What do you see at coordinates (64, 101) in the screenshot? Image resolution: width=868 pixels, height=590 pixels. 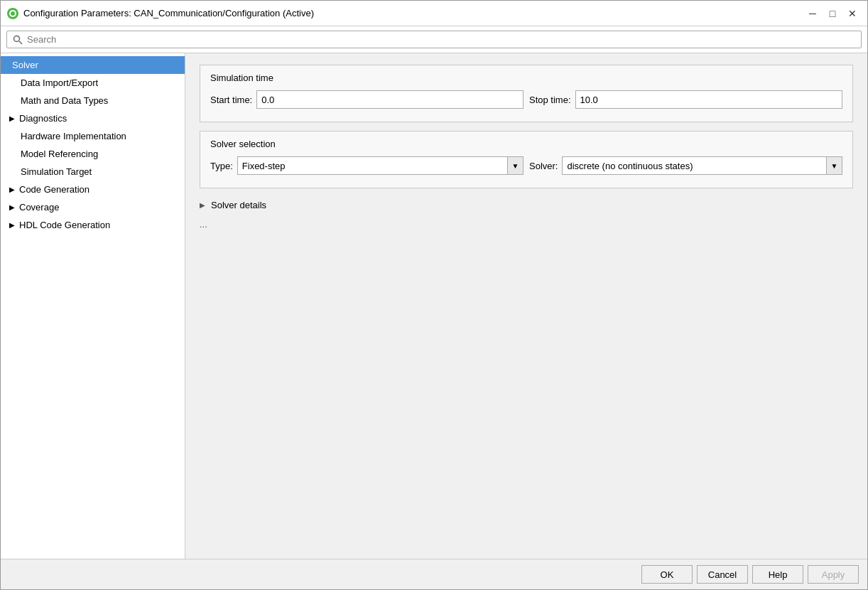 I see `sidebar-item-label: Math and Data Types` at bounding box center [64, 101].